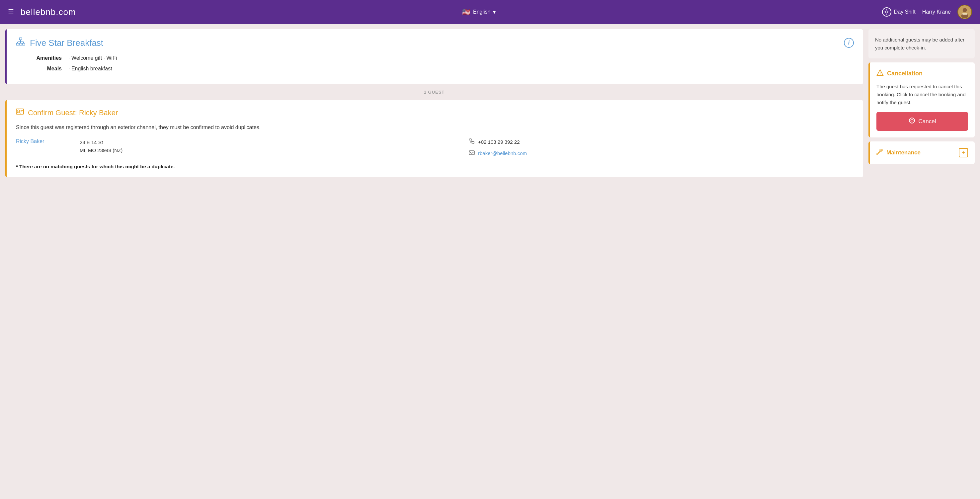  Describe the element at coordinates (441, 69) in the screenshot. I see `meals-row: Meals · English breakfast` at that location.